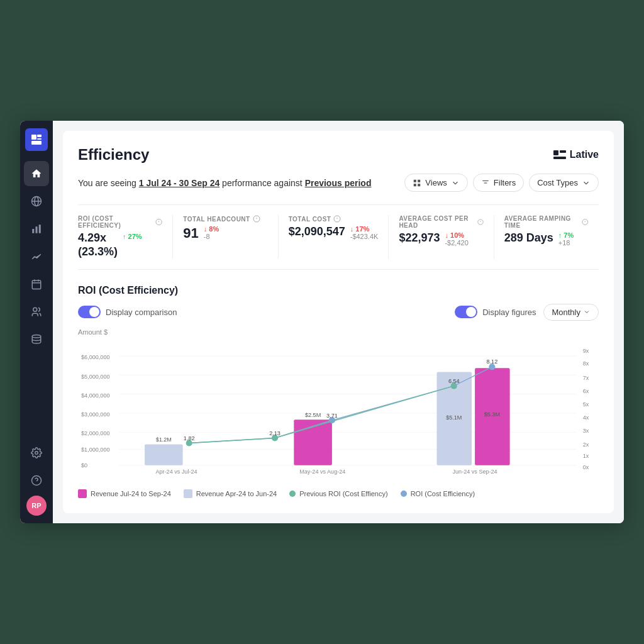  Describe the element at coordinates (211, 229) in the screenshot. I see `headcount-change-pct: ↓ 8%` at that location.